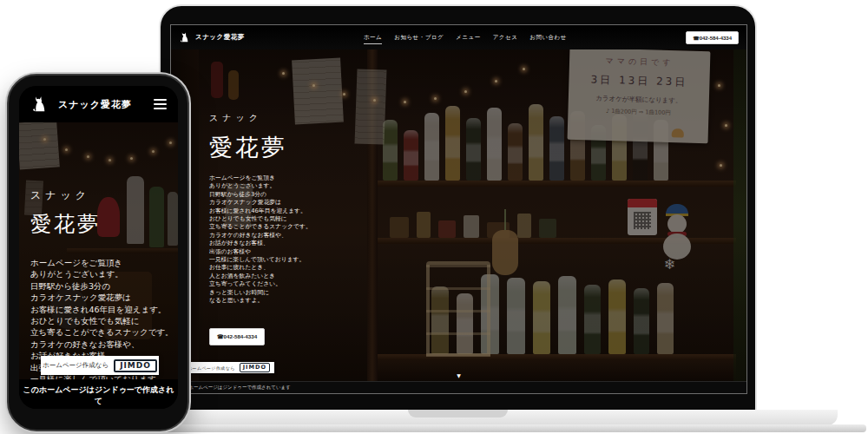 This screenshot has height=434, width=868. What do you see at coordinates (99, 251) in the screenshot?
I see `mobile-hero-section: スナック 愛花夢 ホームページをご覧頂き ありがとうございます。 日野駅から徒歩…` at bounding box center [99, 251].